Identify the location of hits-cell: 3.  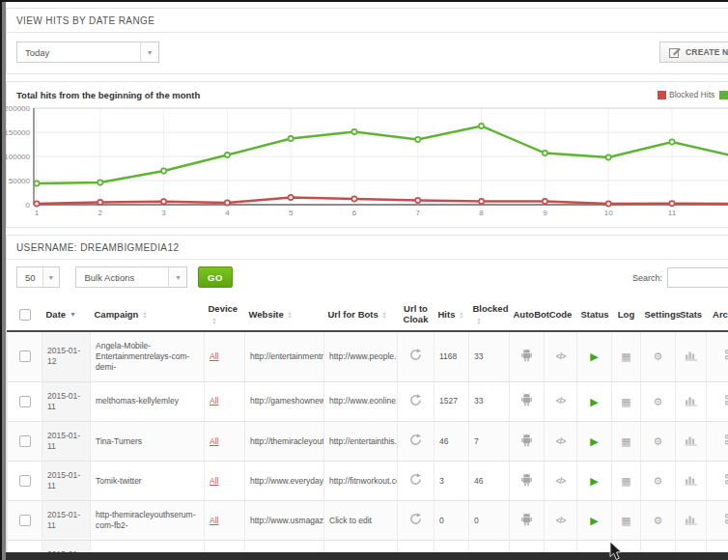
(452, 481).